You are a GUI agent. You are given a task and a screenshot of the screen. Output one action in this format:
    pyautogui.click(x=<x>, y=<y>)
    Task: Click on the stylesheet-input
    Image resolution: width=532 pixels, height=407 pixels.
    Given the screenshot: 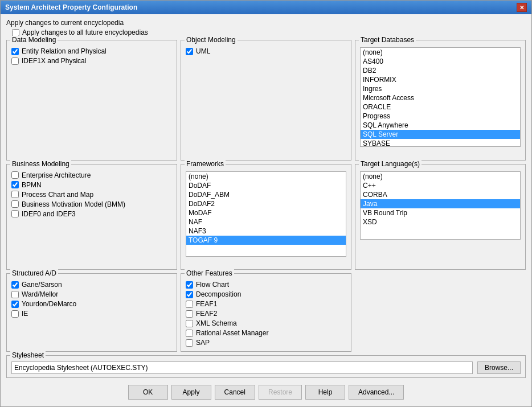 What is the action you would take?
    pyautogui.click(x=242, y=368)
    